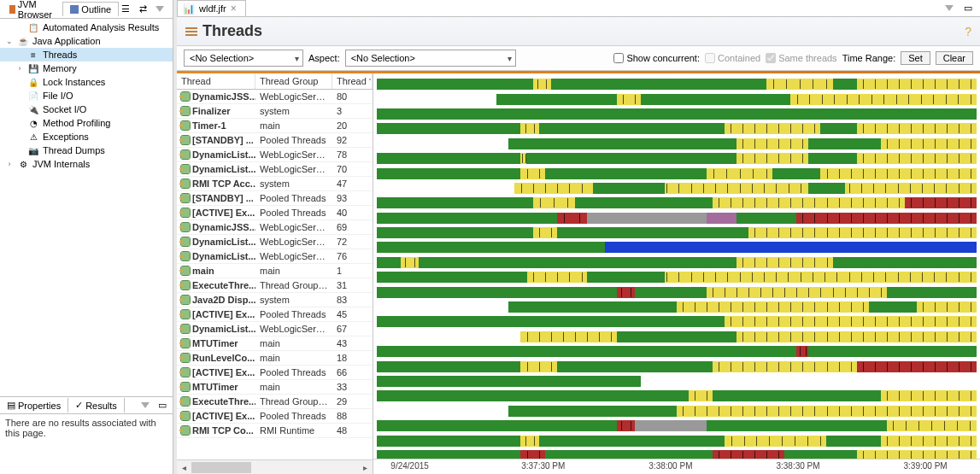 The width and height of the screenshot is (980, 474). Describe the element at coordinates (86, 27) in the screenshot. I see `tree-automated: 📋Automated Analysis Results` at that location.